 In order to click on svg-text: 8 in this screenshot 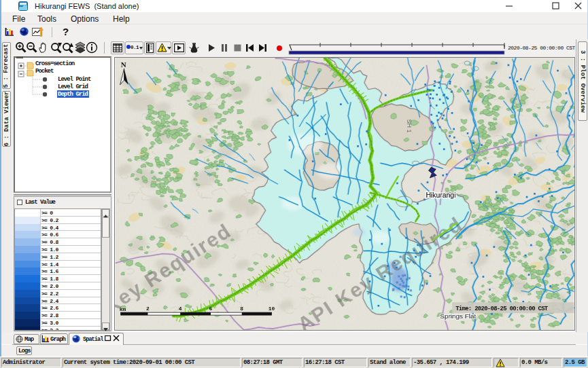, I will do `click(242, 308)`.